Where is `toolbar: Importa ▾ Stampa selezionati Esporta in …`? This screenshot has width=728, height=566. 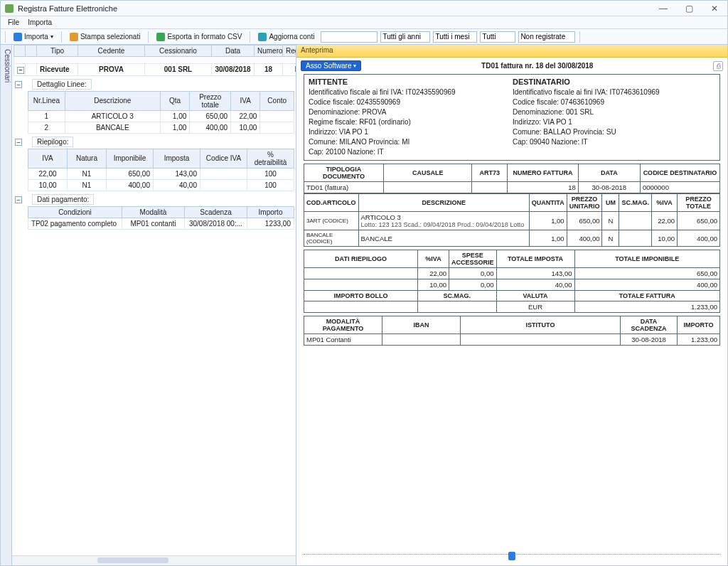 toolbar: Importa ▾ Stampa selezionati Esporta in … is located at coordinates (364, 37).